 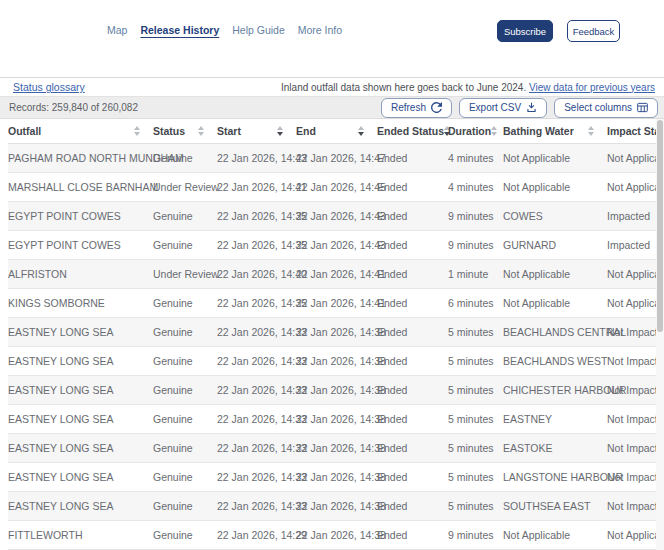 What do you see at coordinates (555, 245) in the screenshot?
I see `cell-bathing-water: GURNARD` at bounding box center [555, 245].